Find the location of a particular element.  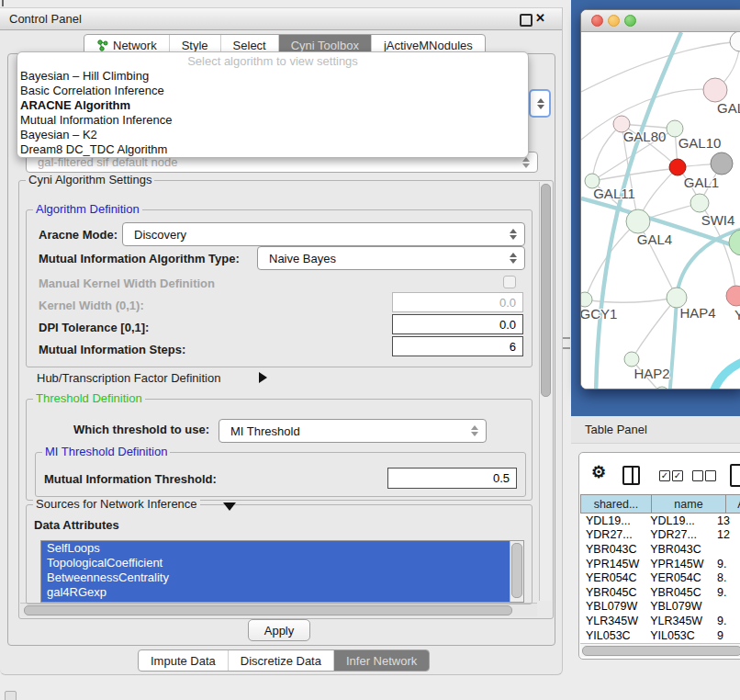

data-attribute-item: BetweennessCentrality is located at coordinates (276, 578).